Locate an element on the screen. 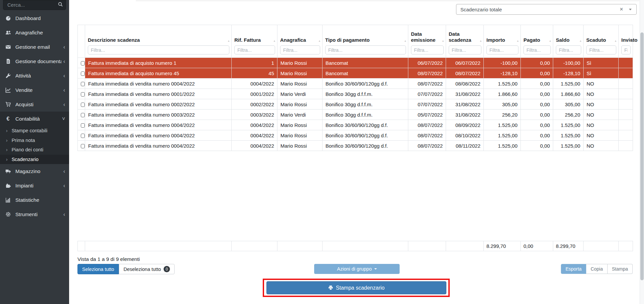 The width and height of the screenshot is (644, 304). cell-rif-fattura: 0001/2022 is located at coordinates (254, 94).